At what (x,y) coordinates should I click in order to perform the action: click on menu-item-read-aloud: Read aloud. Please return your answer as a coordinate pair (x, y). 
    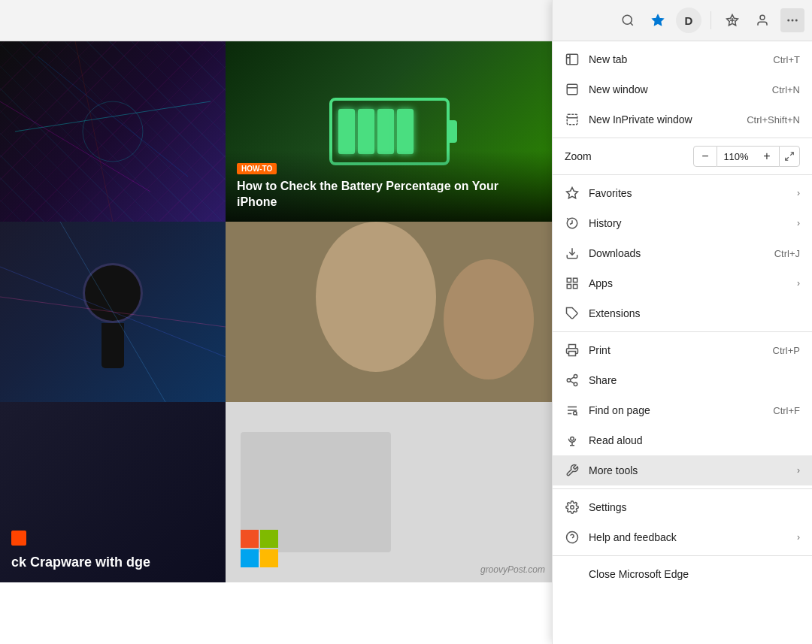
    Looking at the image, I should click on (683, 440).